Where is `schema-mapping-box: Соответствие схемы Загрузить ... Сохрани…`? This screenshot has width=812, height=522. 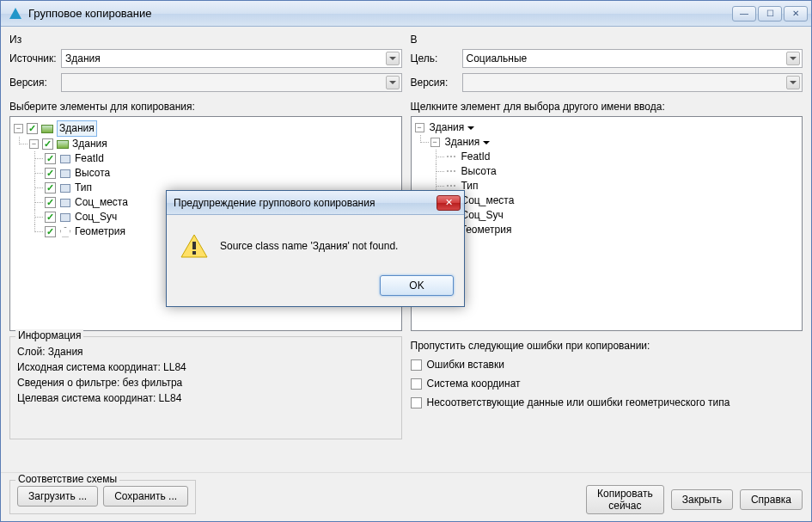
schema-mapping-box: Соответствие схемы Загрузить ... Сохрани… is located at coordinates (103, 497).